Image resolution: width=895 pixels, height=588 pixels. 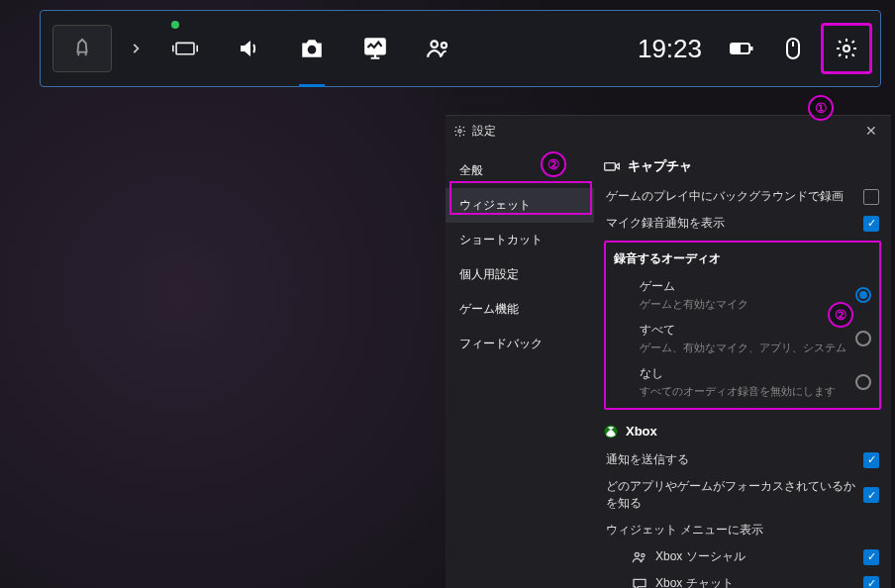 I want to click on row-bg-record: ゲームのプレイ中にバックグラウンドで録画, so click(x=743, y=196).